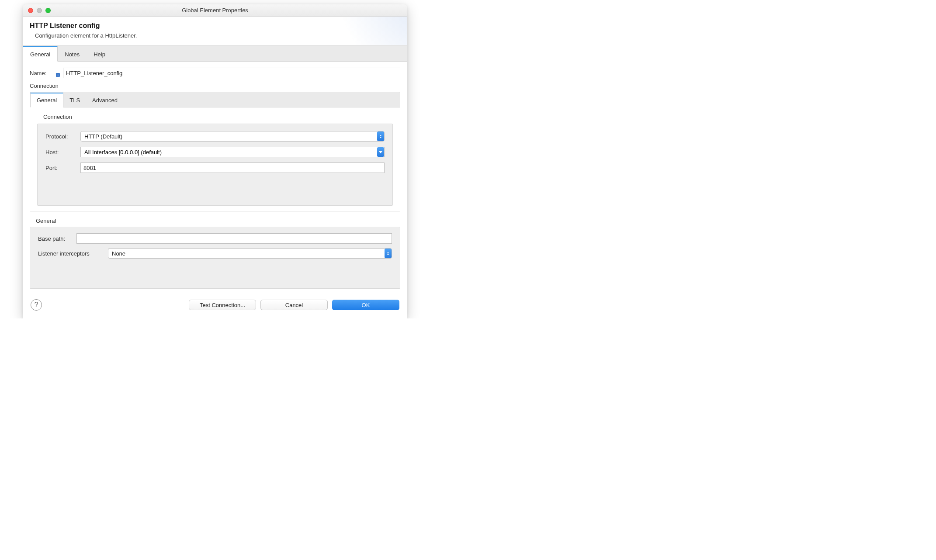 This screenshot has height=560, width=936. Describe the element at coordinates (63, 152) in the screenshot. I see `host-label: Host:` at that location.